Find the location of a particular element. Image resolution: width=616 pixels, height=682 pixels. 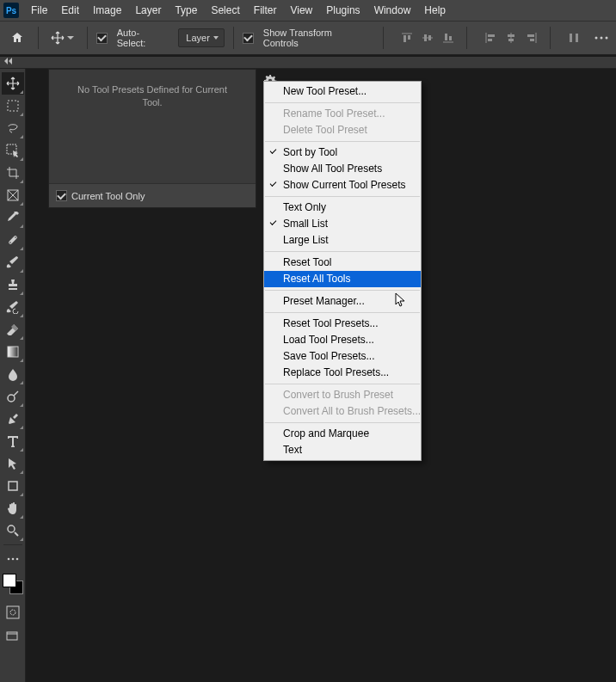

path-select-tool is located at coordinates (13, 464).